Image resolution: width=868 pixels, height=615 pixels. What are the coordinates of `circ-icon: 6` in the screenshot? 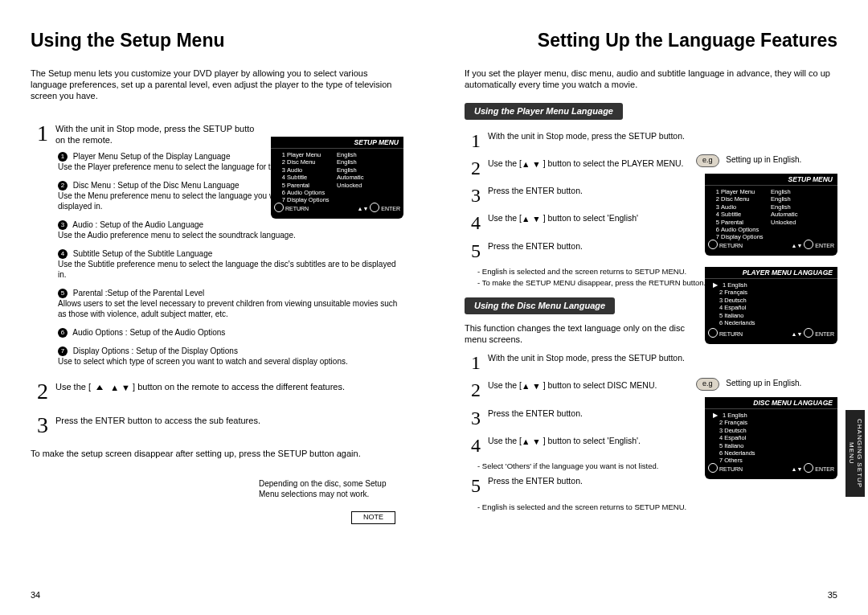 It's located at (63, 333).